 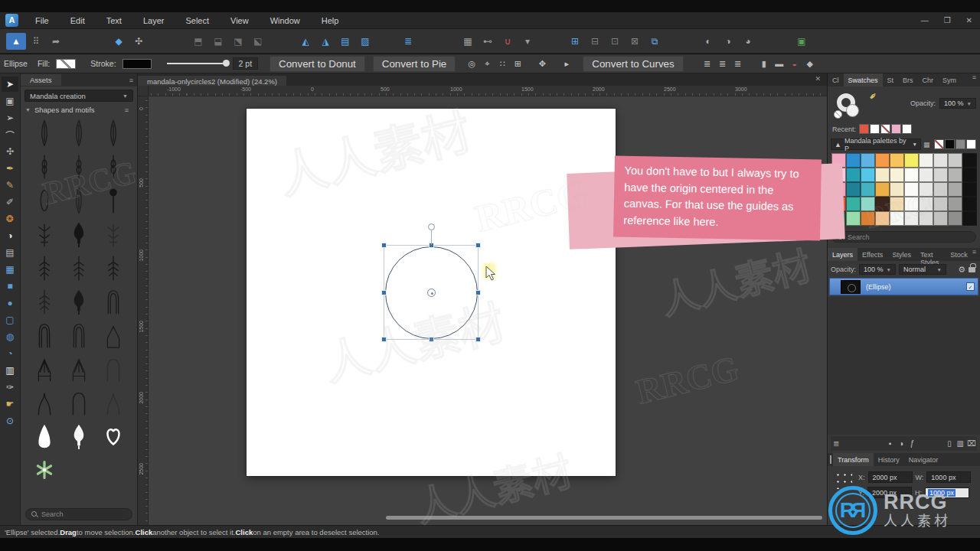 What do you see at coordinates (10, 101) in the screenshot?
I see `artboard-tool: ▣` at bounding box center [10, 101].